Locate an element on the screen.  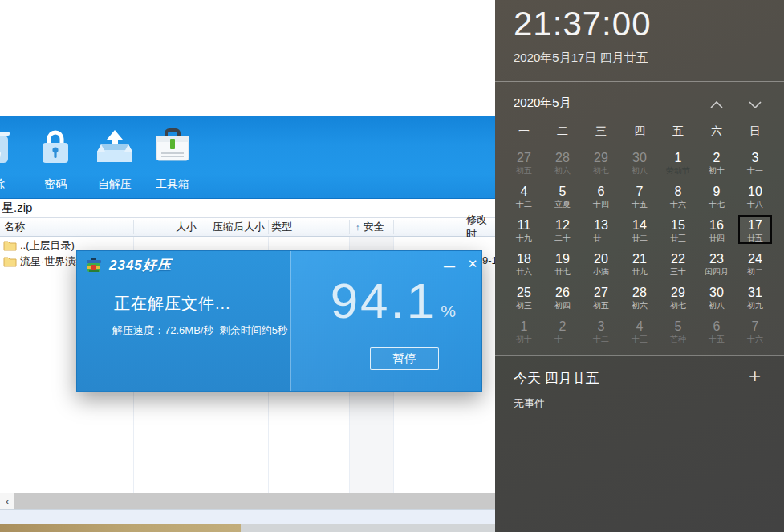
calendar-day-9: 9十七 is located at coordinates (717, 197).